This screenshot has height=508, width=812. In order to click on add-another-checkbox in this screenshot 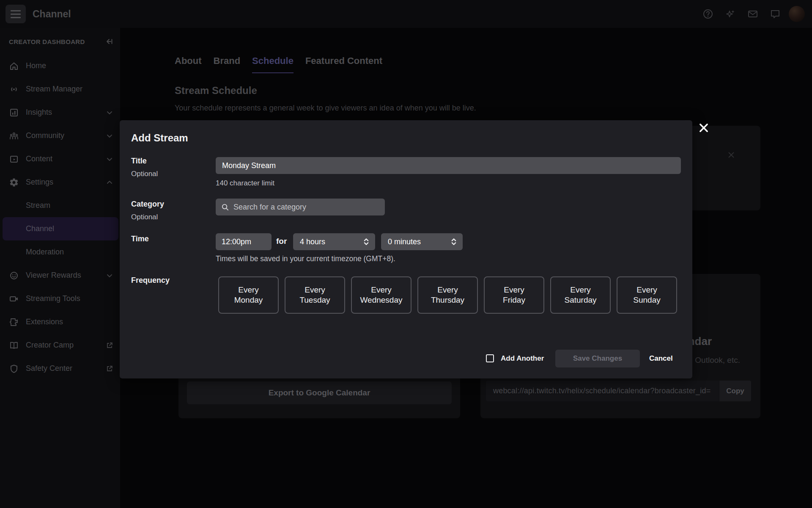, I will do `click(490, 358)`.